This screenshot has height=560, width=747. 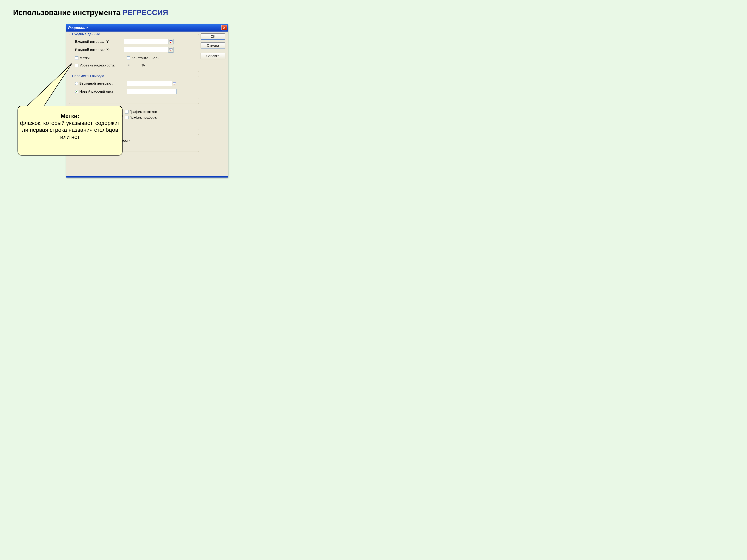 I want to click on callout: Метки: флажок, который указывает, содерж…, so click(x=70, y=114).